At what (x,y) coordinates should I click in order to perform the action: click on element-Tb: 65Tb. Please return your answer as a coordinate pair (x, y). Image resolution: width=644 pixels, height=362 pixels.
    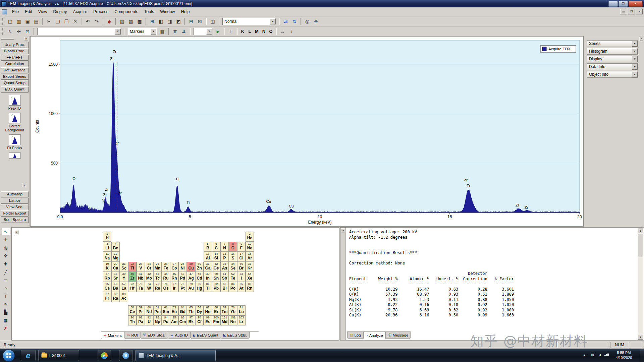
    Looking at the image, I should click on (191, 310).